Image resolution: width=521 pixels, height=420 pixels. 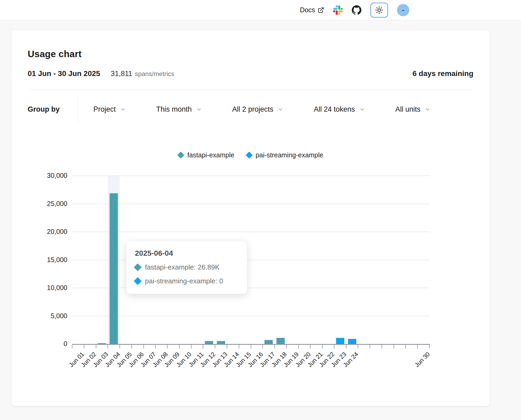 I want to click on y-tick-label: 0, so click(x=65, y=344).